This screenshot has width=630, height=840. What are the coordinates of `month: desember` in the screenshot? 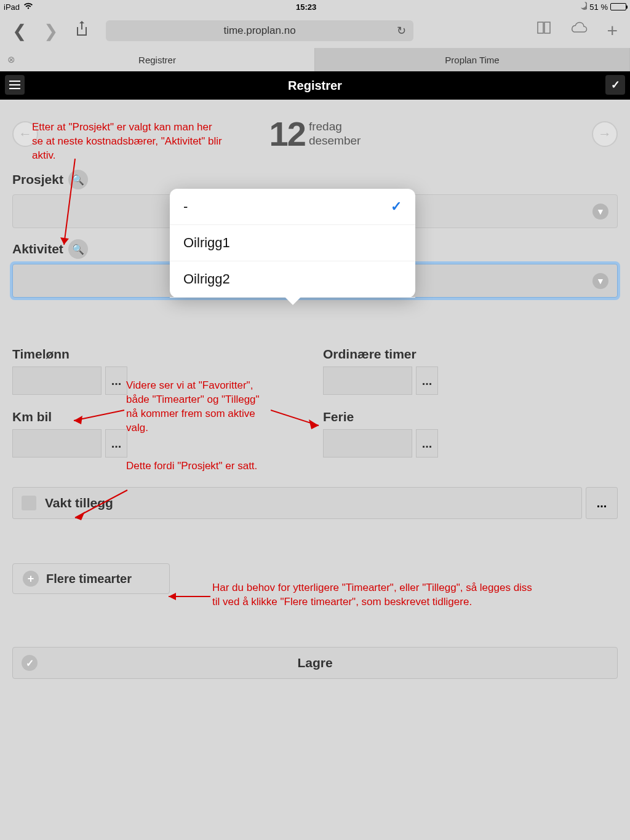 It's located at (335, 141).